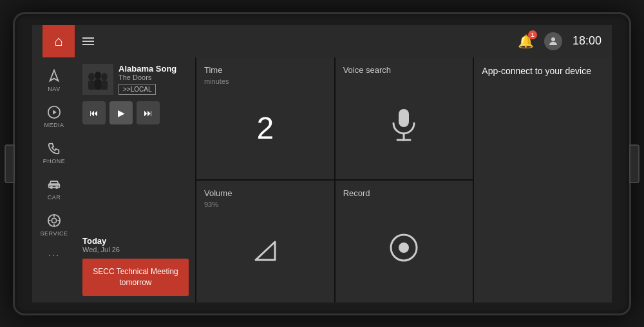  Describe the element at coordinates (135, 250) in the screenshot. I see `cal-day: Wed, Jul 26` at that location.